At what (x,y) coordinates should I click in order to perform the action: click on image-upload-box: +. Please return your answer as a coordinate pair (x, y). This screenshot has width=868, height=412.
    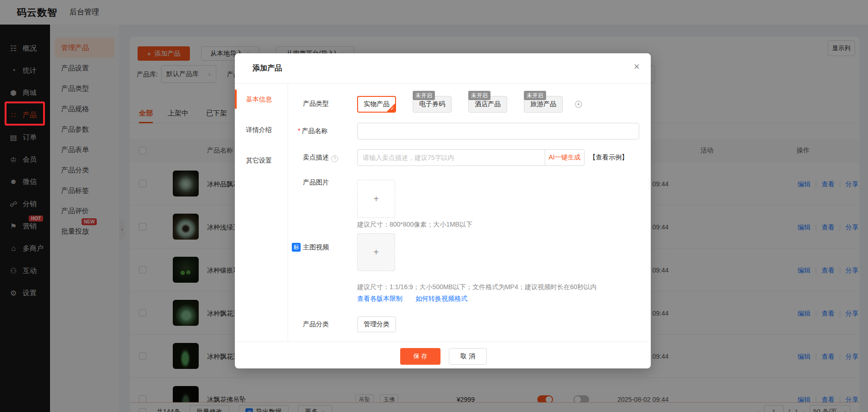
    Looking at the image, I should click on (376, 199).